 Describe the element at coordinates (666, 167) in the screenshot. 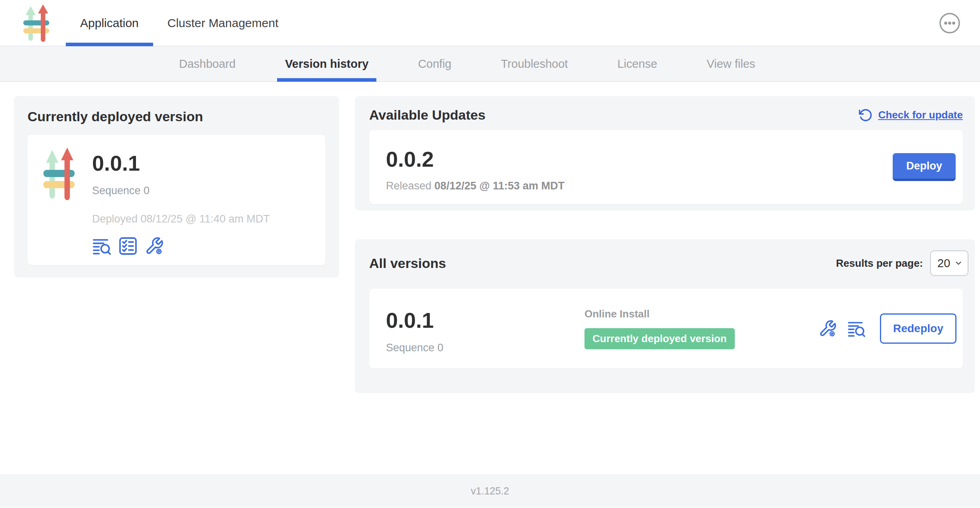

I see `update-row: 0.0.2 Released 08/12/25 @ 11:53 am MDT D…` at that location.